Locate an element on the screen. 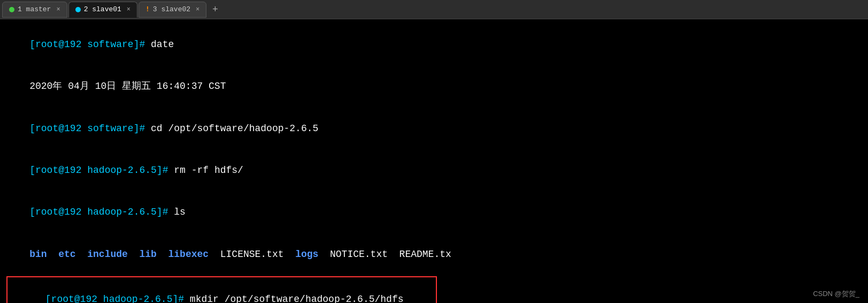 The image size is (868, 303). tab-close-master: × is located at coordinates (58, 10).